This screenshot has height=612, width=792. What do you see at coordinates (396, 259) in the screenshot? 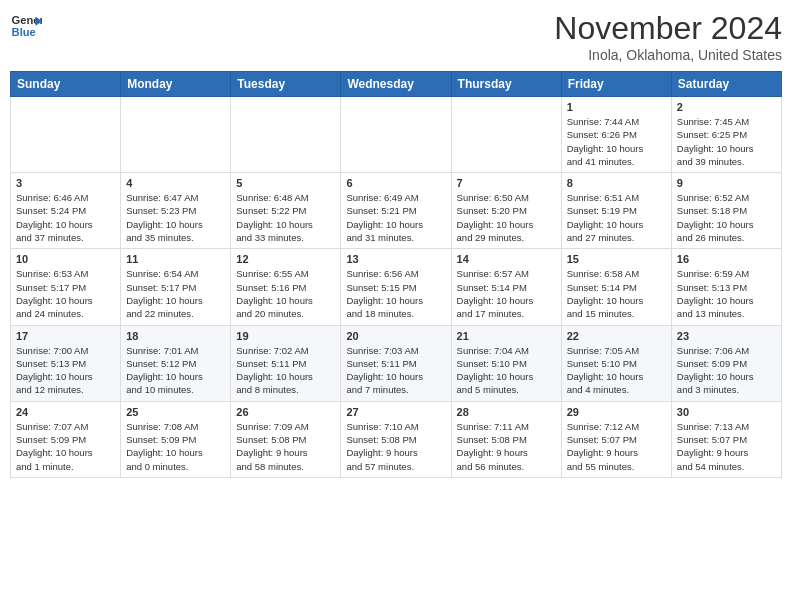
I see `day-number: 13` at bounding box center [396, 259].